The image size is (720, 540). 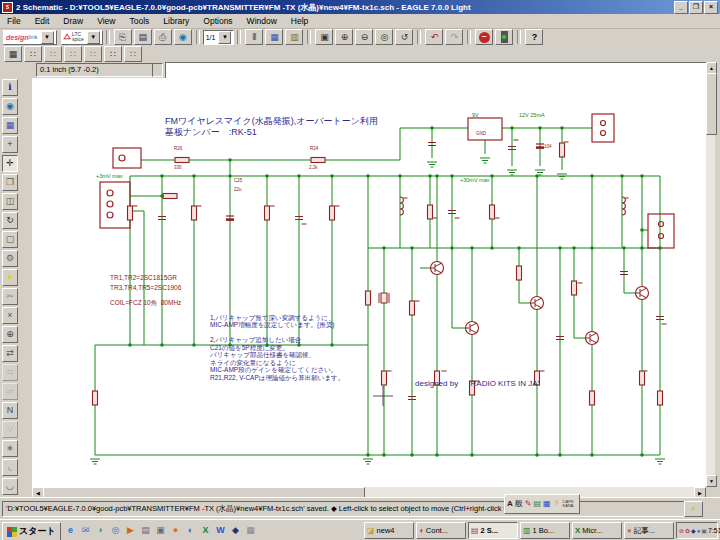 I want to click on media-player-icon: ▶, so click(x=130, y=530).